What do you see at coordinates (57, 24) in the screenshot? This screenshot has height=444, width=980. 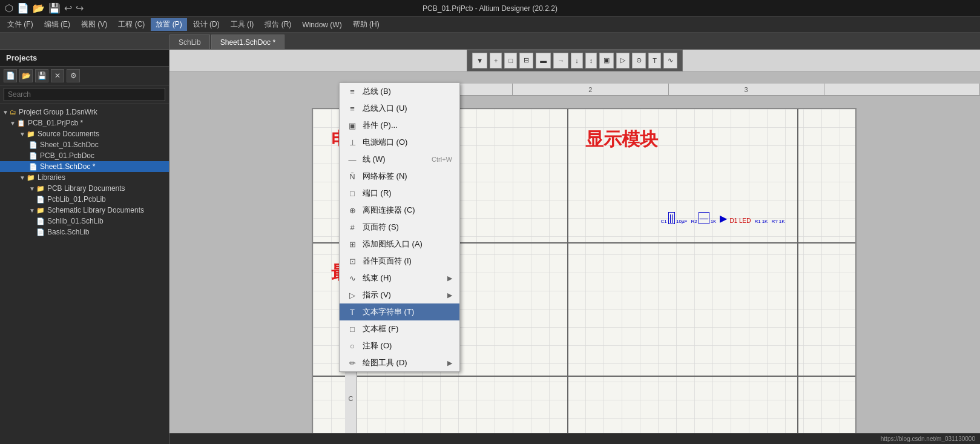 I see `menu-edit: 编辑 (E)` at bounding box center [57, 24].